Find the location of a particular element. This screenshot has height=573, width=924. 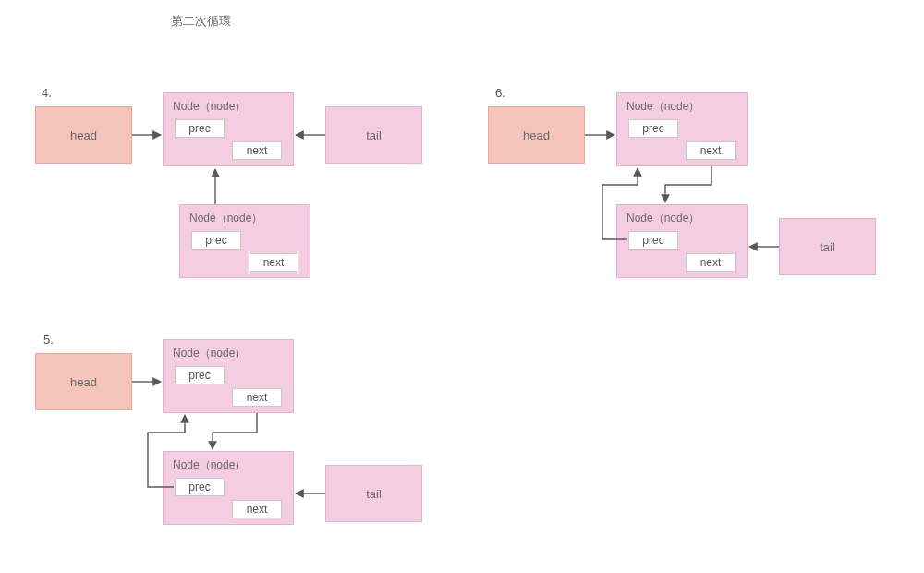

step-number-5: 5. is located at coordinates (48, 340).